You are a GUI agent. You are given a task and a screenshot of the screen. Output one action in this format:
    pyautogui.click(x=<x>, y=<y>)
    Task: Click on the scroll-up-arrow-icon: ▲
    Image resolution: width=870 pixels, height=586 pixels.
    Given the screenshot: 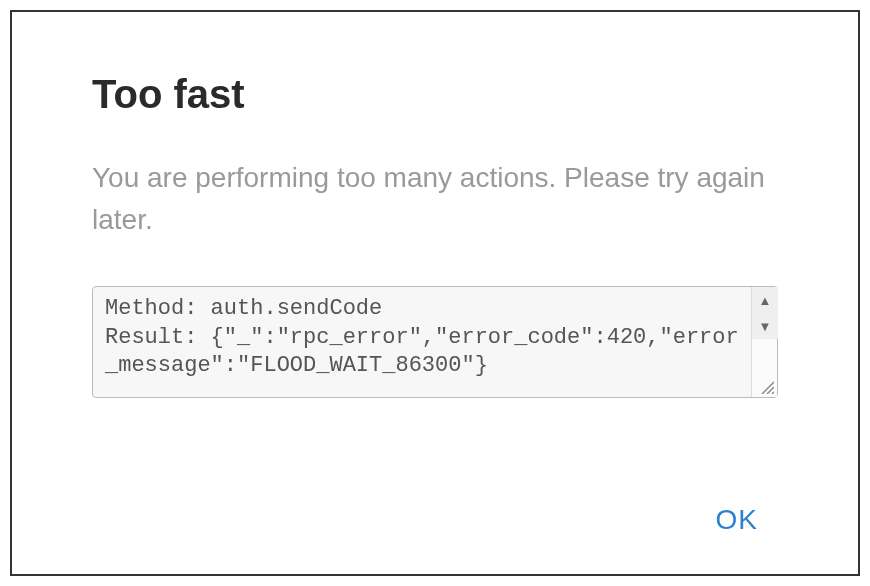 What is the action you would take?
    pyautogui.click(x=765, y=300)
    